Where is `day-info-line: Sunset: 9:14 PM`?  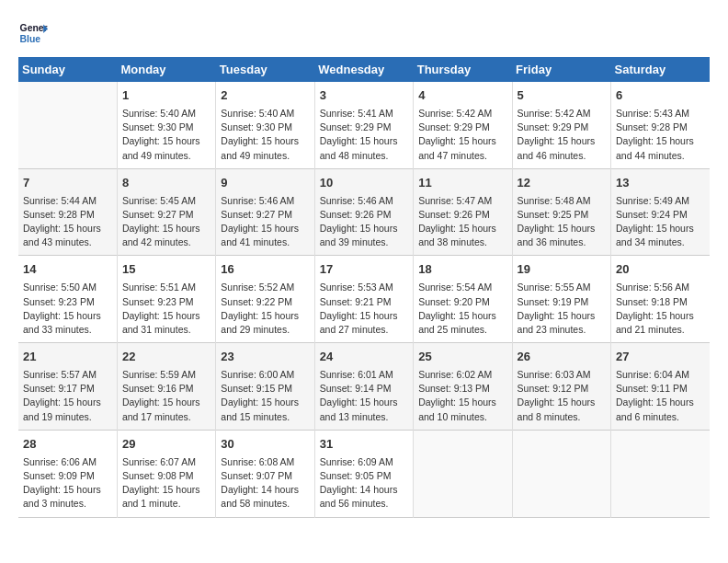 day-info-line: Sunset: 9:14 PM is located at coordinates (356, 388).